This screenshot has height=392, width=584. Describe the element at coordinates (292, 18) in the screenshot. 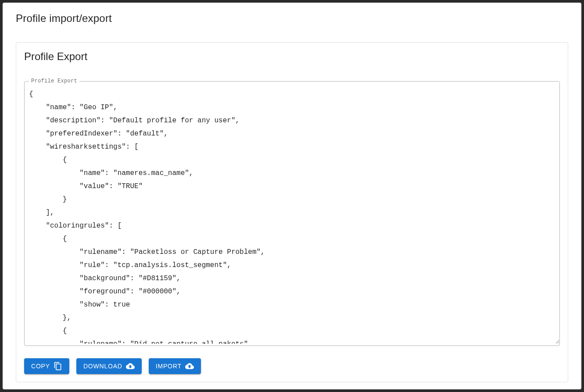

I see `page-title: Profile import/export` at that location.